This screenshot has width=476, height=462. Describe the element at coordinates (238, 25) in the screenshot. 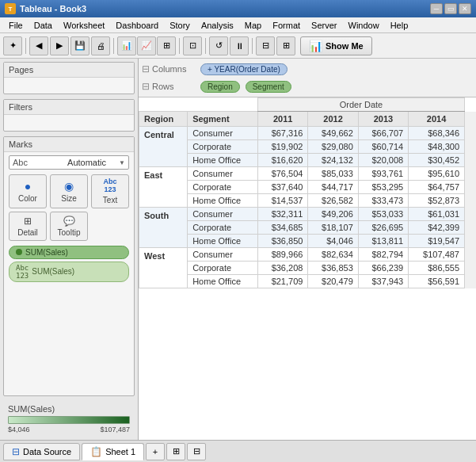

I see `menu-bar: File Data Worksheet Dashboard Story Anal…` at that location.